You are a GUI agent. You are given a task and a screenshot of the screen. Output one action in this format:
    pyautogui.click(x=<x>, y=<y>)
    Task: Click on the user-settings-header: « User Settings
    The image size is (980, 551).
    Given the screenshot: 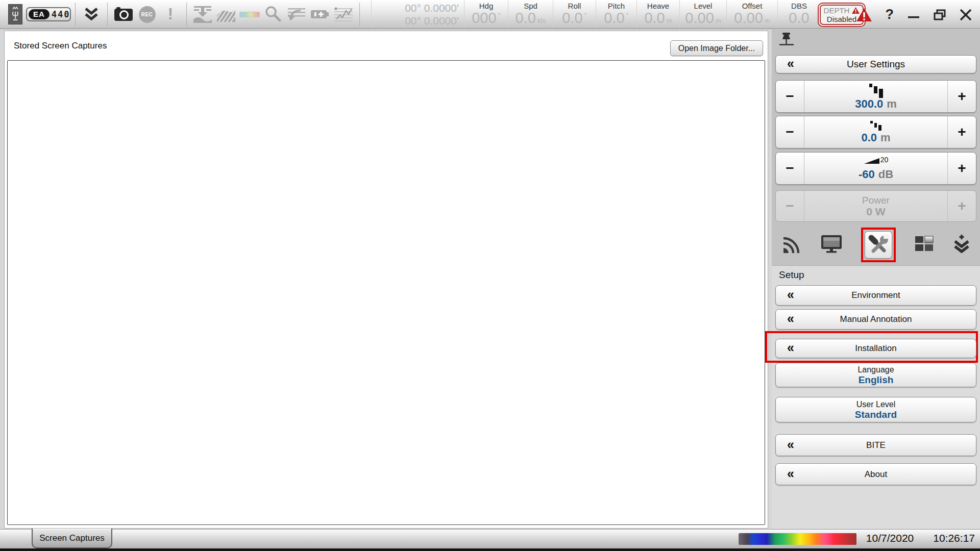 What is the action you would take?
    pyautogui.click(x=876, y=64)
    